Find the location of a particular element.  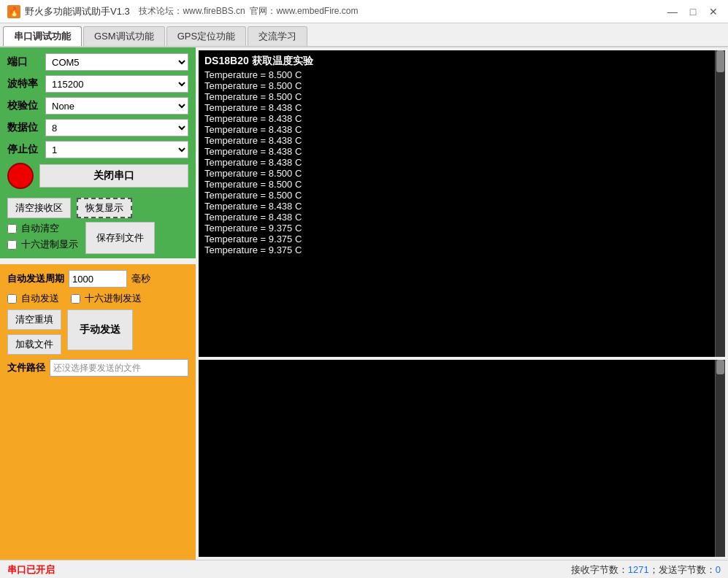

parity-row: 校验位 None is located at coordinates (98, 106).